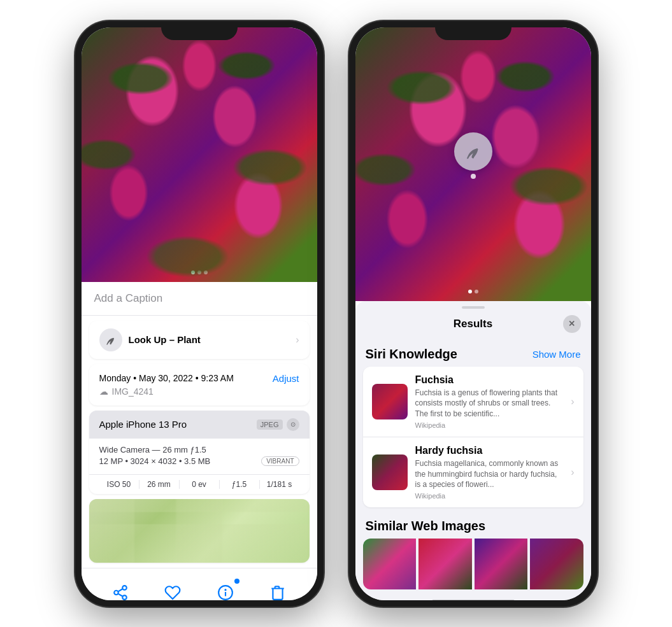  Describe the element at coordinates (489, 496) in the screenshot. I see `hardy-source: Wikipedia` at that location.